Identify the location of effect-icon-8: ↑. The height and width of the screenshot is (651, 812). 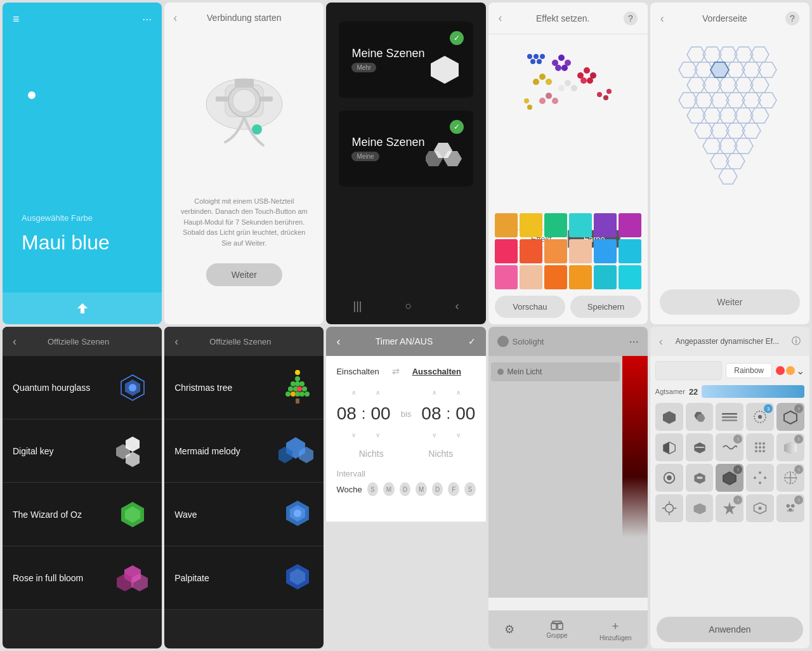
(730, 447).